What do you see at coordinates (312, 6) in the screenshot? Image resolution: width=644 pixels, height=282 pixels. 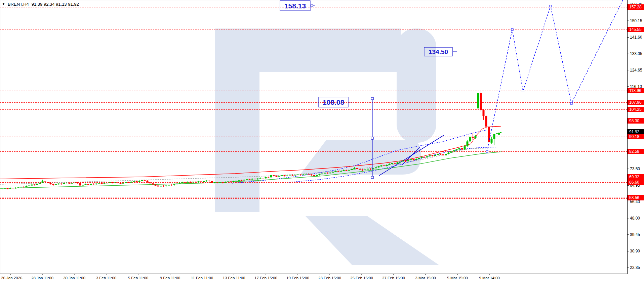 I see `annotation-handle` at bounding box center [312, 6].